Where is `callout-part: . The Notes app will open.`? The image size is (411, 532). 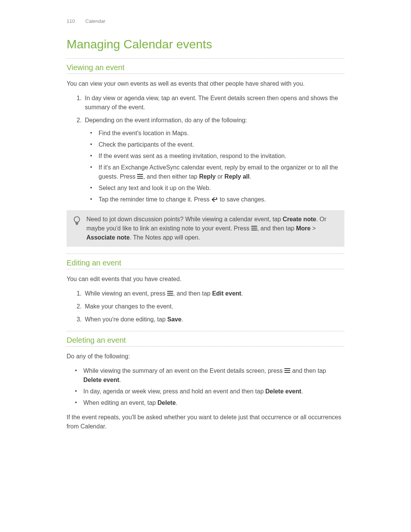 callout-part: . The Notes app will open. is located at coordinates (165, 238).